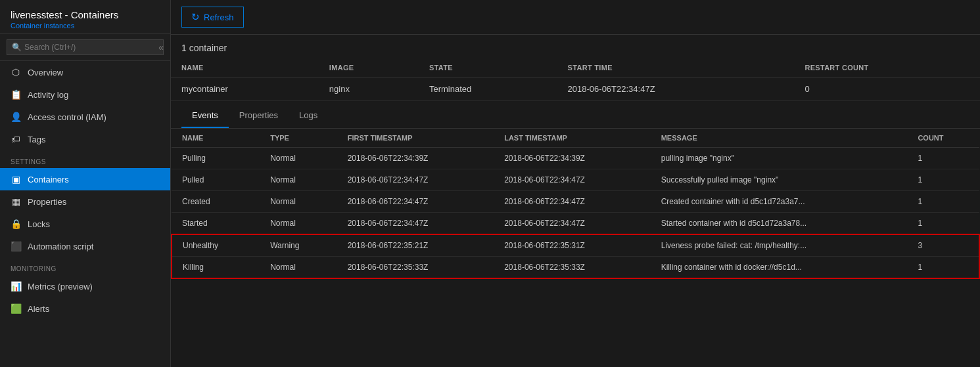 The height and width of the screenshot is (367, 980). Describe the element at coordinates (887, 89) in the screenshot. I see `container-restart-count: 0` at that location.